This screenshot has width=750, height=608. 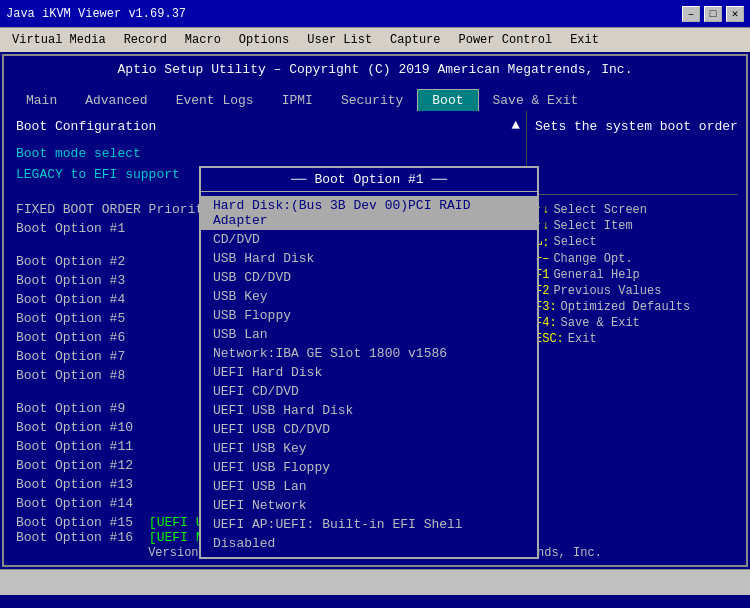 What do you see at coordinates (713, 14) in the screenshot?
I see `maximize-button: □` at bounding box center [713, 14].